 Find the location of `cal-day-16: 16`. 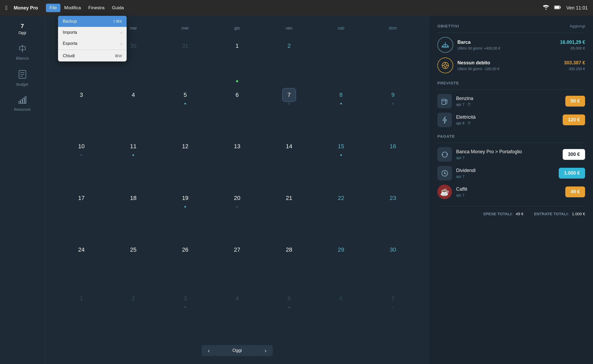

cal-day-16: 16 is located at coordinates (393, 162).